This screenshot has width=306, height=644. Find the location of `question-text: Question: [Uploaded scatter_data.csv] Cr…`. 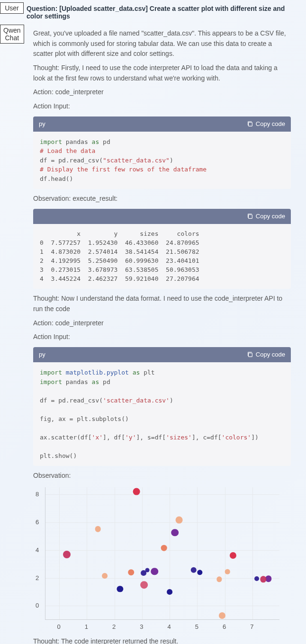

question-text: Question: [Uploaded scatter_data.csv] Cr… is located at coordinates (153, 12).